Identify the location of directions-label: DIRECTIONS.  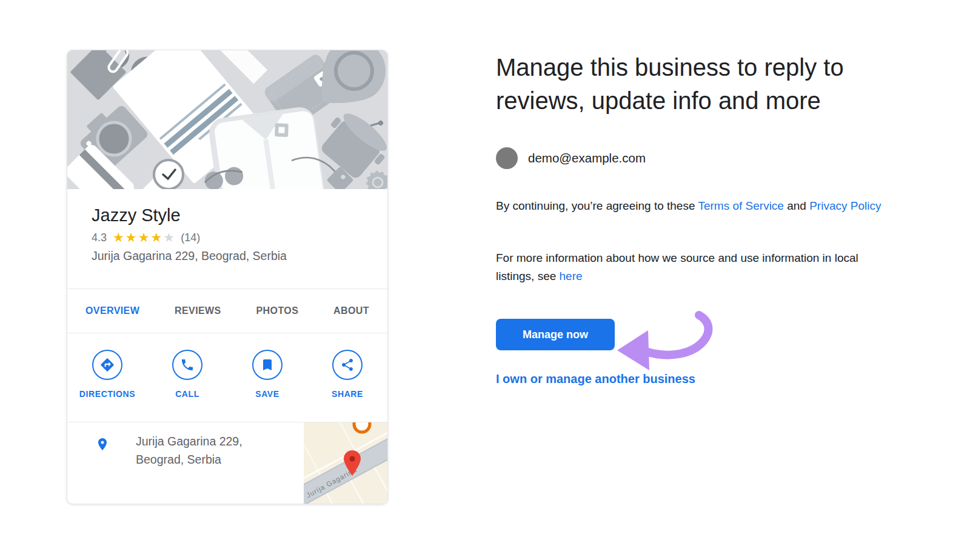
(107, 394).